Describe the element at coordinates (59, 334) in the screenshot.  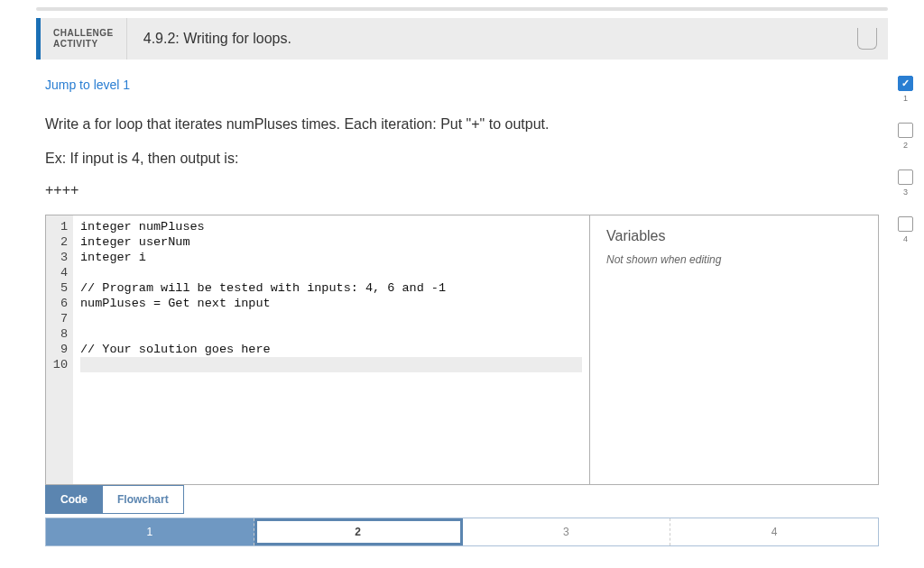
I see `line-number: 8` at that location.